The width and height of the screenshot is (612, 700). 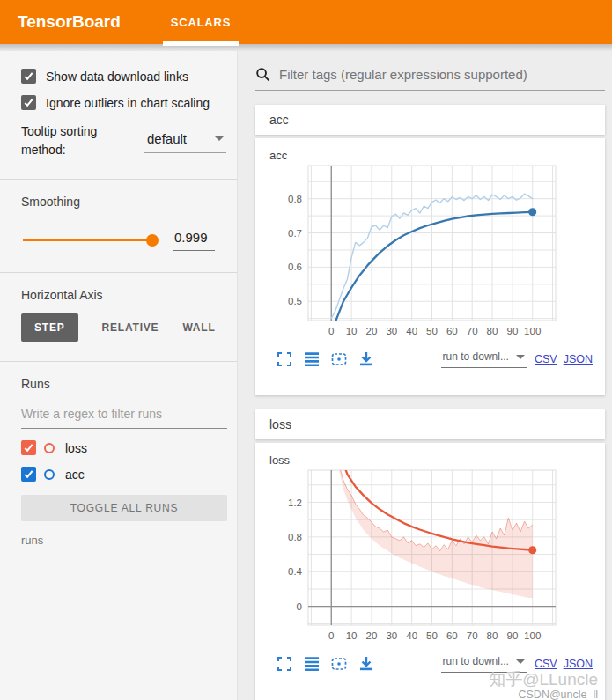 I want to click on run-item-loss: loss, so click(x=123, y=447).